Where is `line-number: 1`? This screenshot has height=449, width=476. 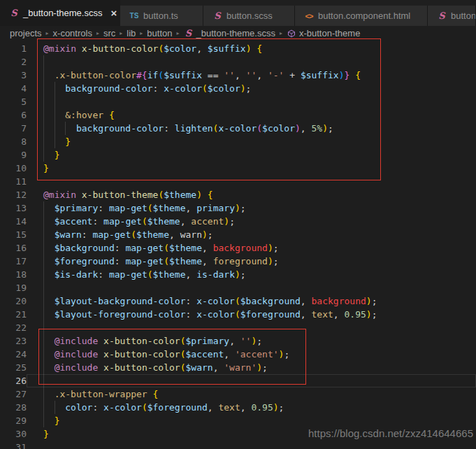 line-number: 1 is located at coordinates (13, 49).